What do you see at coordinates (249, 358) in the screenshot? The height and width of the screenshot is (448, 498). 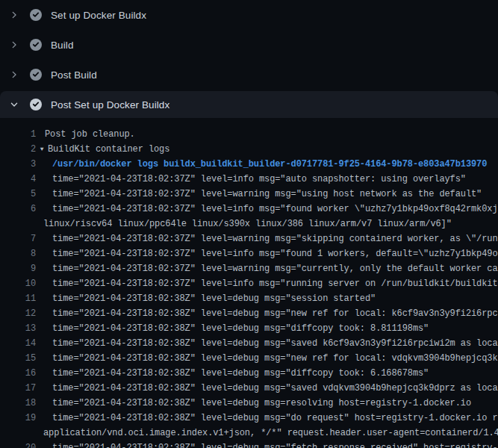 I see `log-line: 15 time="2021-04-23T18:02:38Z" level=deb…` at bounding box center [249, 358].